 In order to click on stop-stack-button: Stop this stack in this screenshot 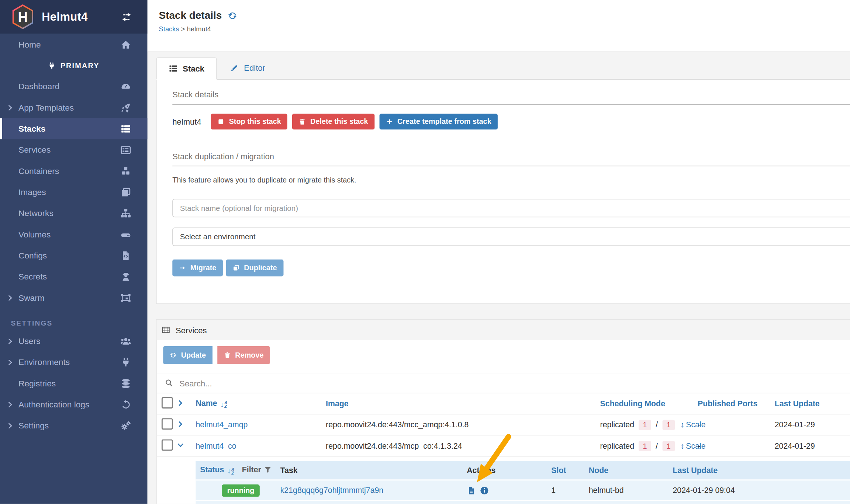, I will do `click(249, 122)`.